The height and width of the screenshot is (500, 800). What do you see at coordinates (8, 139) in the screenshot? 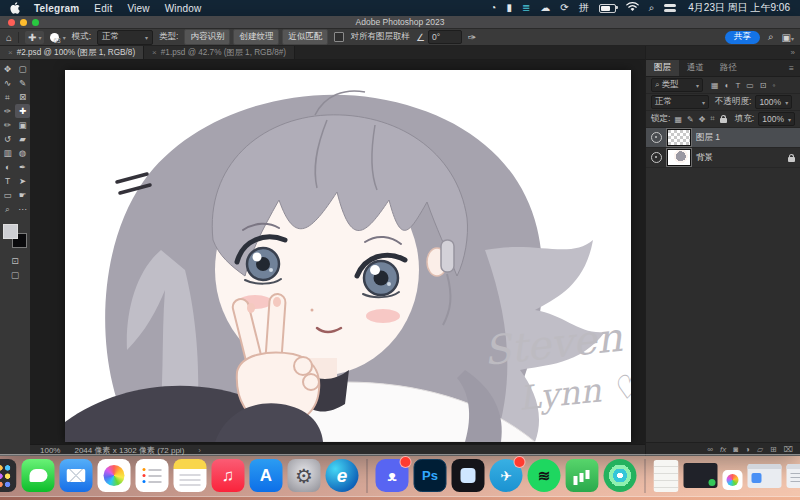
I see `history-brush-tool: ↺` at bounding box center [8, 139].